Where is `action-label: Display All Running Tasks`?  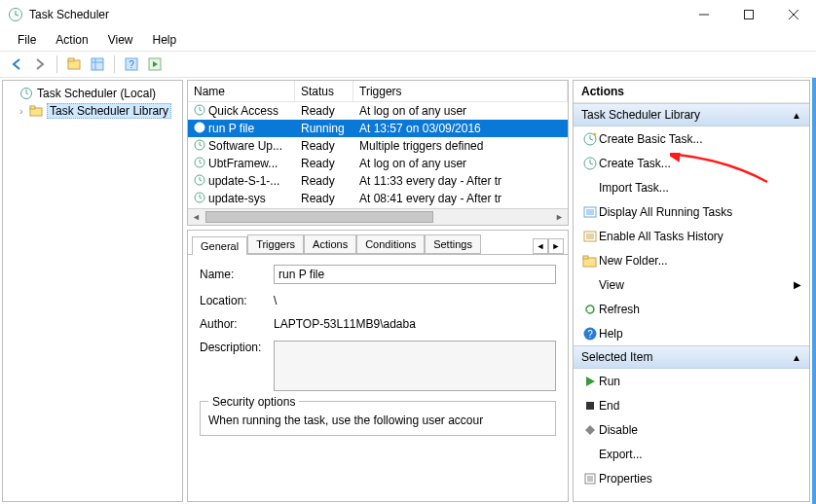 action-label: Display All Running Tasks is located at coordinates (666, 212).